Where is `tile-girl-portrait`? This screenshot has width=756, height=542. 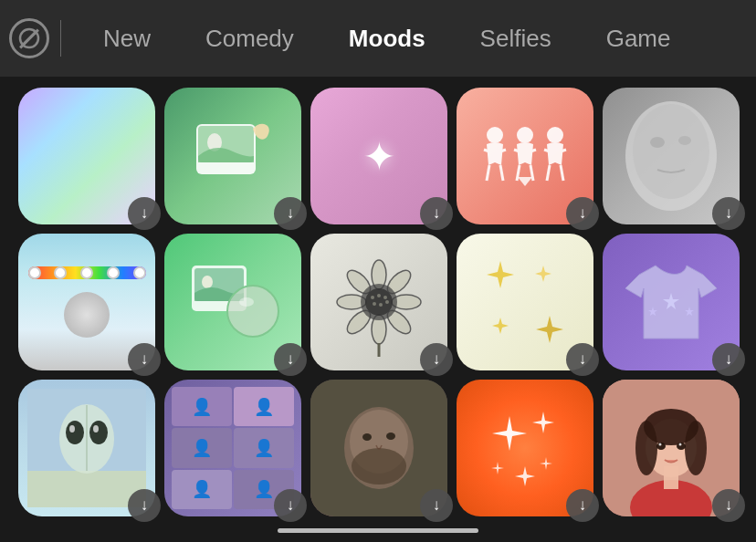
tile-girl-portrait is located at coordinates (671, 448).